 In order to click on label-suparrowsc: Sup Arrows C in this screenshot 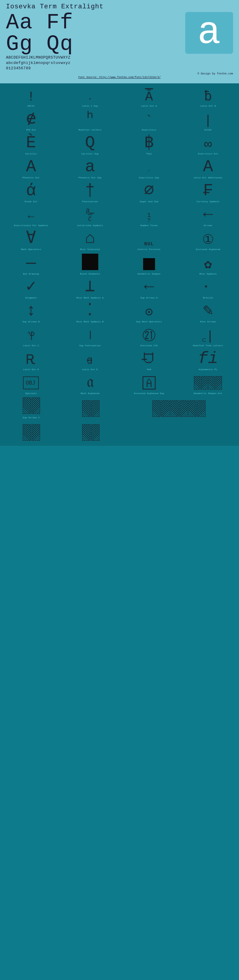, I will do `click(31, 418)`.